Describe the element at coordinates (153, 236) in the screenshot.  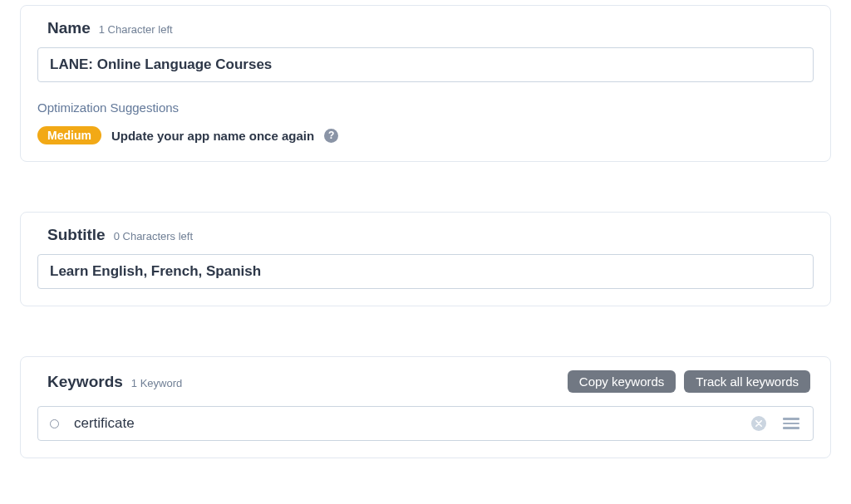
I see `subtitle-char-left: 0 Characters left` at that location.